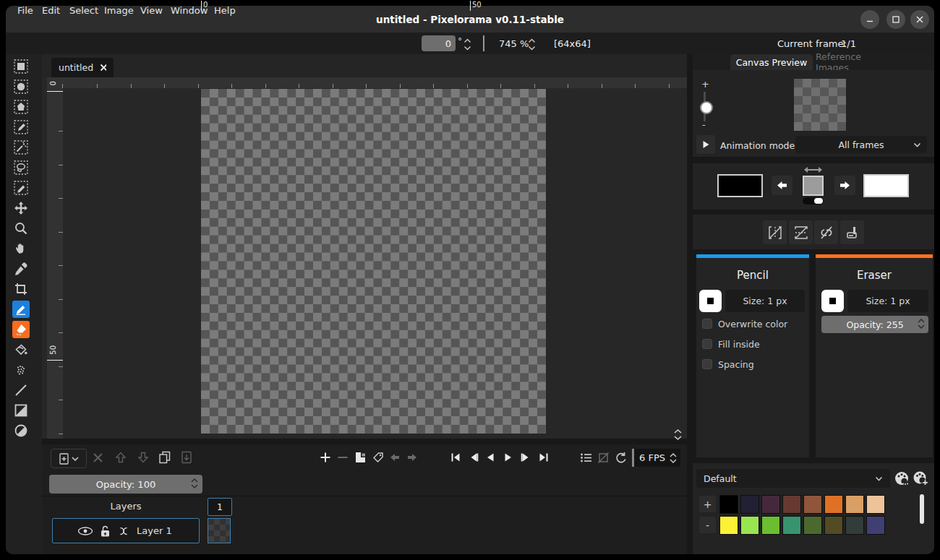  I want to click on preview-zoom-in: +, so click(706, 84).